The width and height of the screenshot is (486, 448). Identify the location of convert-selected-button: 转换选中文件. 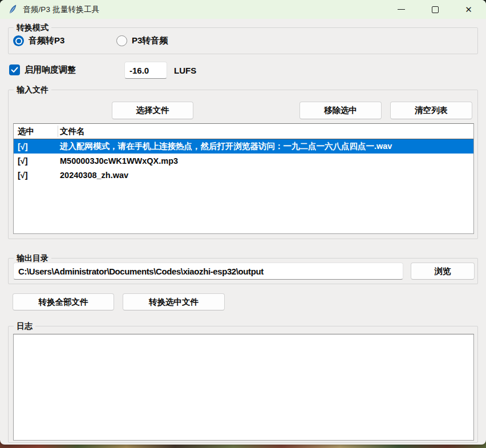
(173, 302).